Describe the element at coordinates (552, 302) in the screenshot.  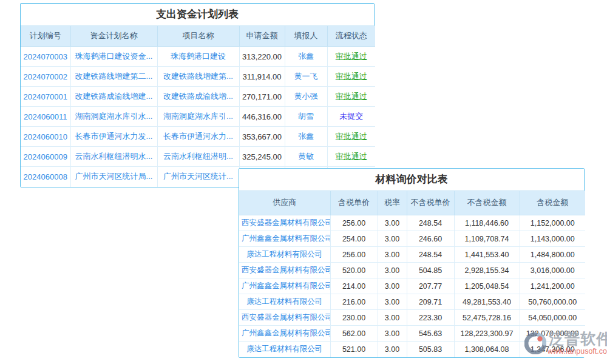
I see `amount-incl-tax-cell: 50,760,000.00` at that location.